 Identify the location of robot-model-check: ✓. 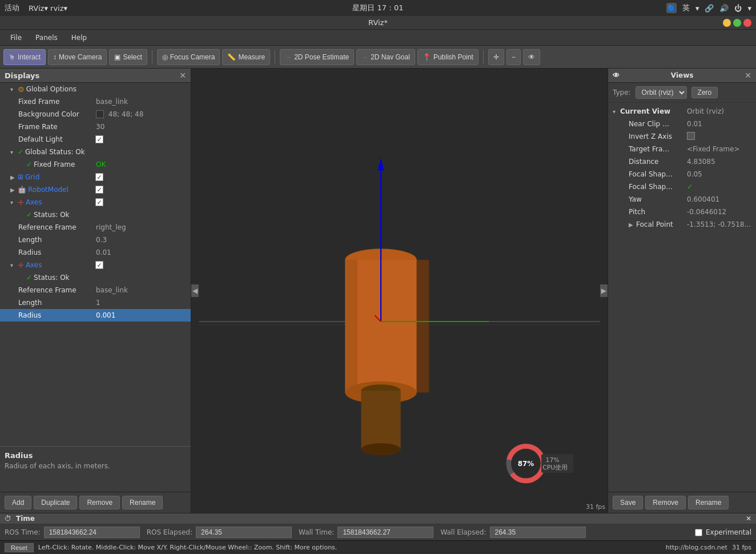
(99, 190).